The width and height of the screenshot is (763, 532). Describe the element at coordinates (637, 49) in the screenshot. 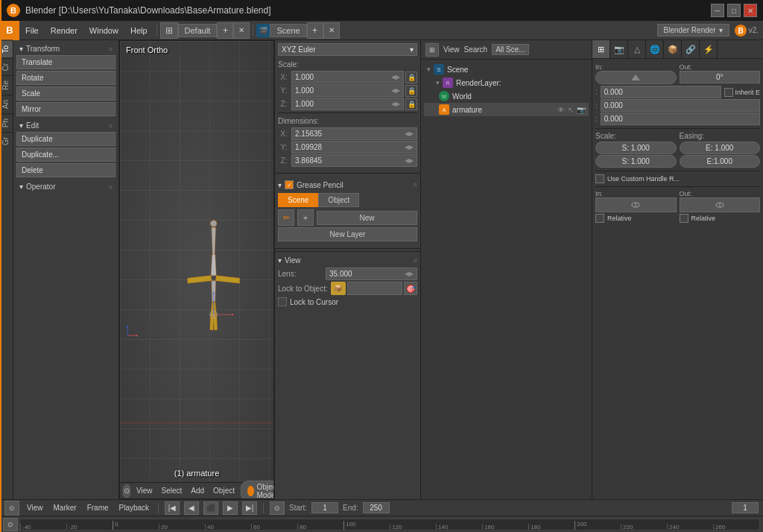

I see `fr-tab-3: △` at that location.